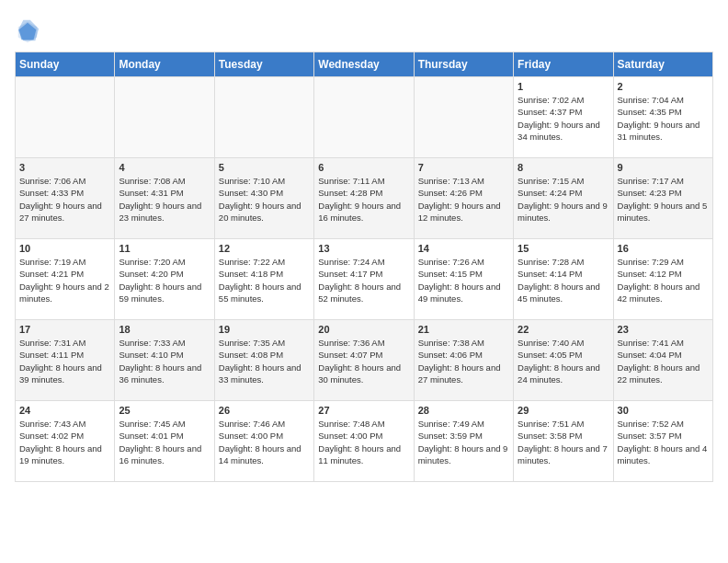 The image size is (728, 563). What do you see at coordinates (364, 361) in the screenshot?
I see `day-info: Sunrise: 7:36 AM Sunset: 4:07 PM Dayligh…` at bounding box center [364, 361].